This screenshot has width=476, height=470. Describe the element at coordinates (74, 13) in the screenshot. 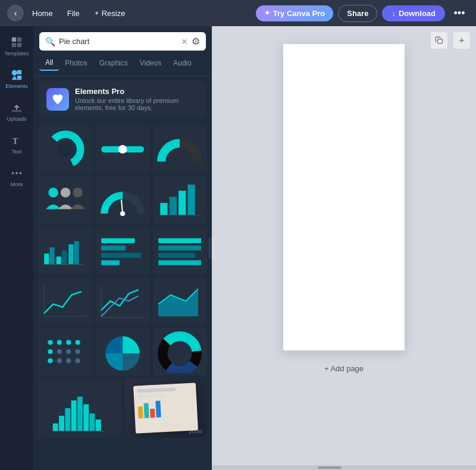

I see `file-button: File` at that location.